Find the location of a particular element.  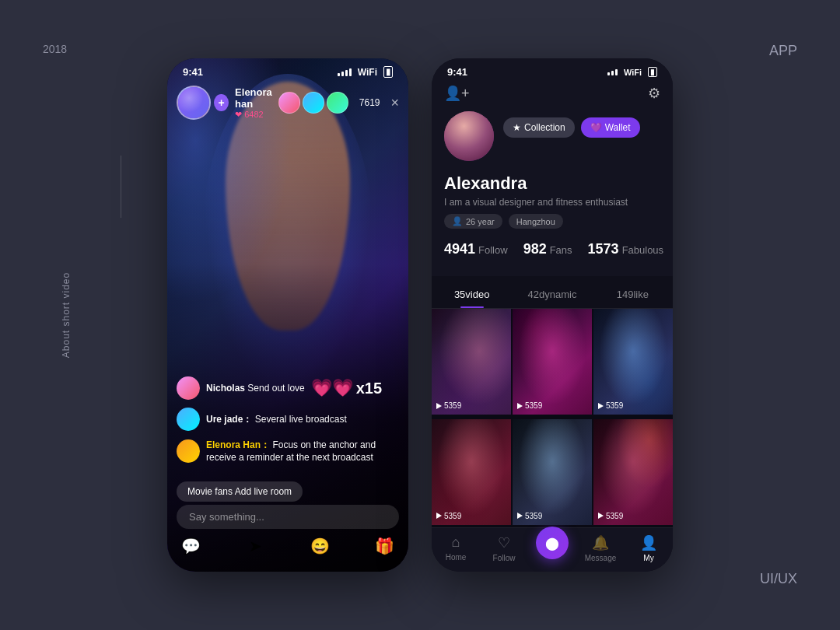

chat-text-1: Nicholas Send out love is located at coordinates (255, 388).